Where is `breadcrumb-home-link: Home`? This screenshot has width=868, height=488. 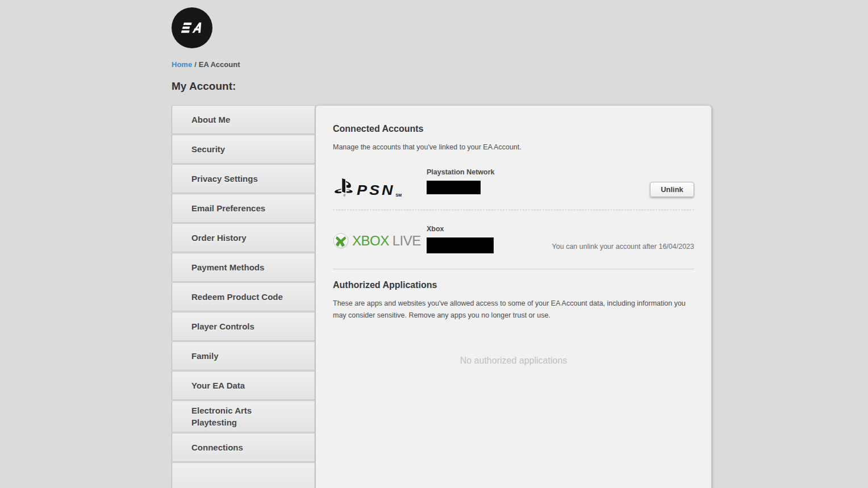 breadcrumb-home-link: Home is located at coordinates (182, 65).